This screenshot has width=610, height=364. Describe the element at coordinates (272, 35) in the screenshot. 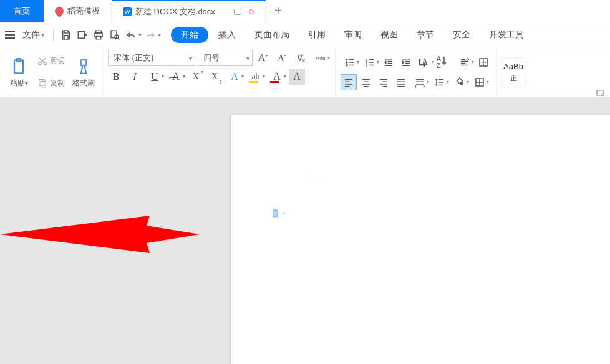

I see `menu-tab-layout: 页面布局` at that location.